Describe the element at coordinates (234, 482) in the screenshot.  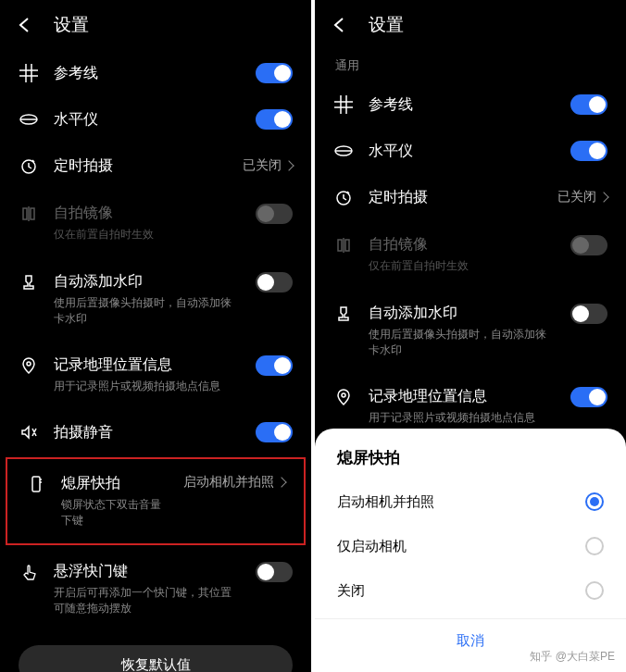
I see `quick-value: 启动相机并拍照` at that location.